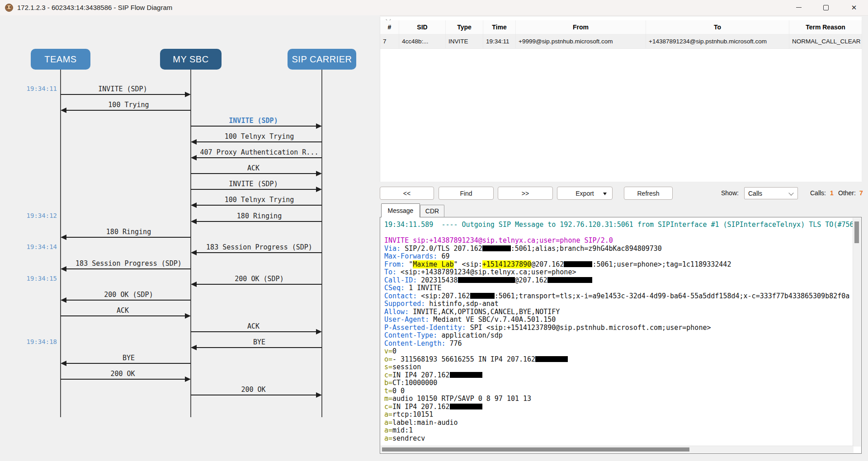 The width and height of the screenshot is (868, 461). What do you see at coordinates (799, 7) in the screenshot?
I see `minimize-button` at bounding box center [799, 7].